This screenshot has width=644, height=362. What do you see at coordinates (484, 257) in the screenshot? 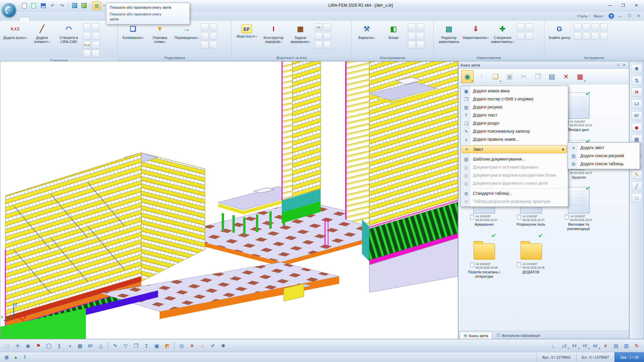
I see `report-section-perelik-posylan: A4 210x29706.06.2025 16:48 Перелік посил…` at bounding box center [484, 257].